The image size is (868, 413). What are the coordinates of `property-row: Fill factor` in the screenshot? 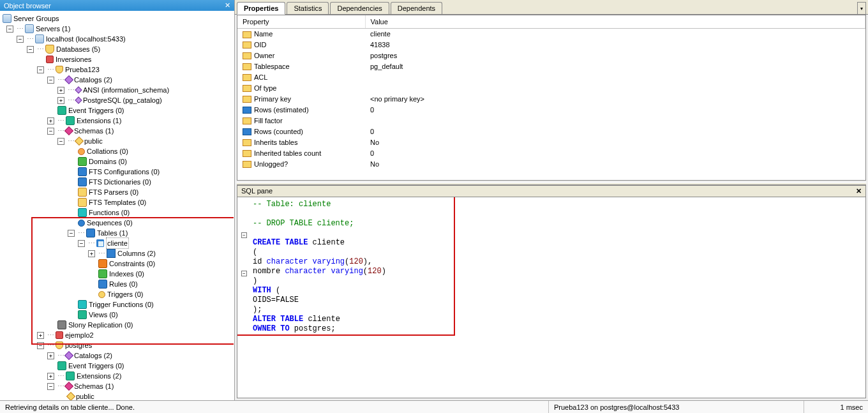 It's located at (551, 121).